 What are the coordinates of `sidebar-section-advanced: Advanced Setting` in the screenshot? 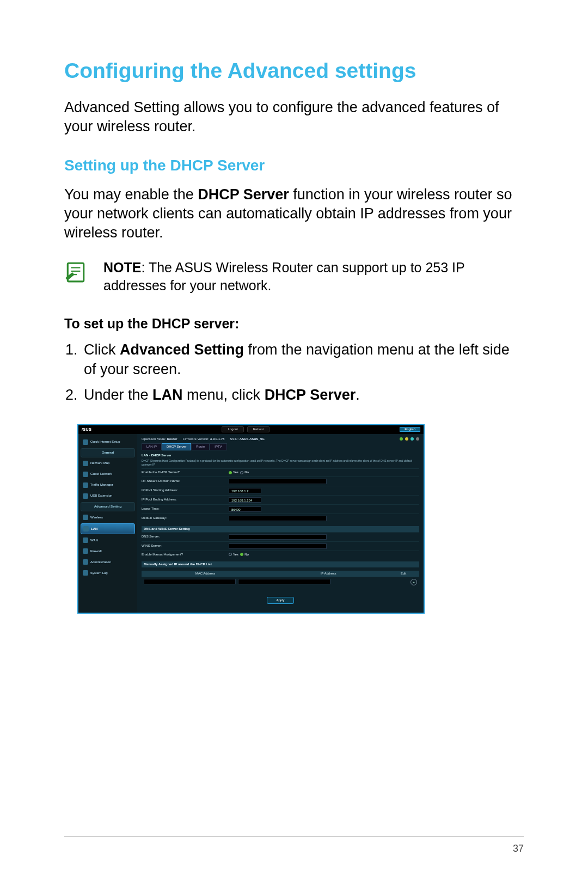 It's located at (108, 506).